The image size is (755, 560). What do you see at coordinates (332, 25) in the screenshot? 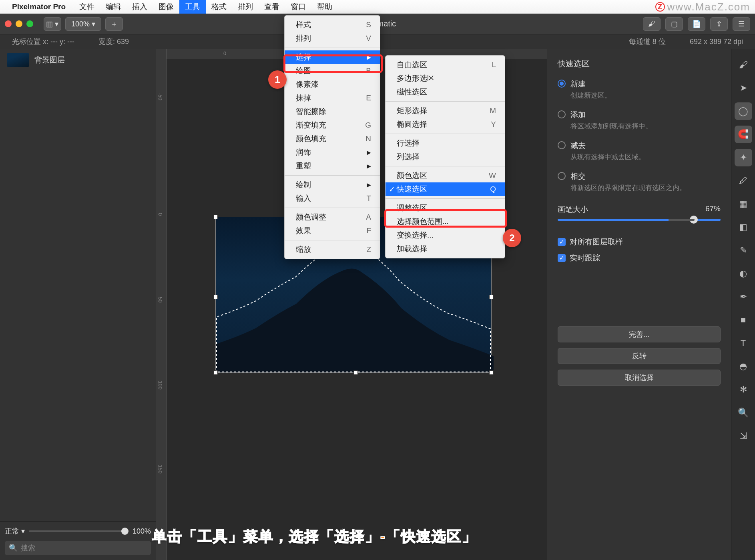
I see `menu-item: 样式S` at bounding box center [332, 25].